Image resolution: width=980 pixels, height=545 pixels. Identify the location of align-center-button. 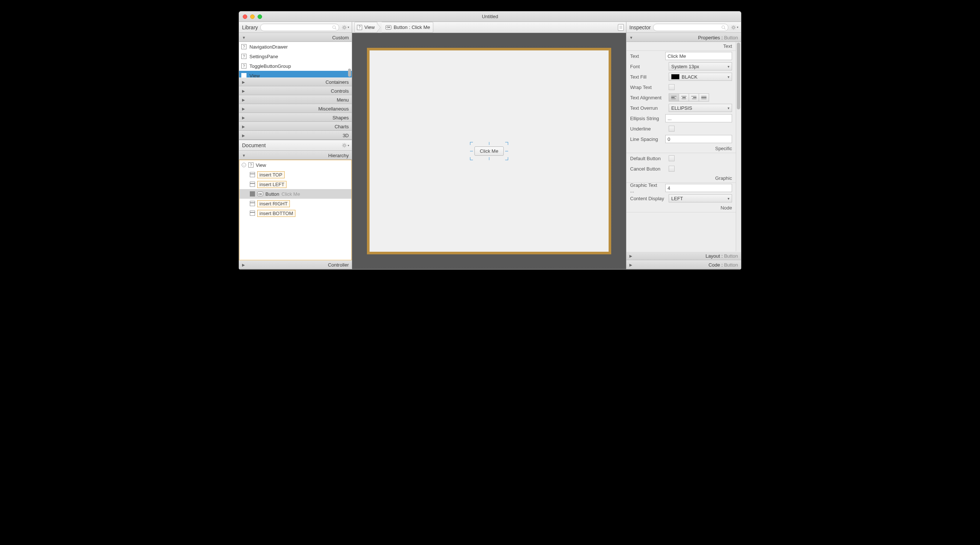
(684, 97).